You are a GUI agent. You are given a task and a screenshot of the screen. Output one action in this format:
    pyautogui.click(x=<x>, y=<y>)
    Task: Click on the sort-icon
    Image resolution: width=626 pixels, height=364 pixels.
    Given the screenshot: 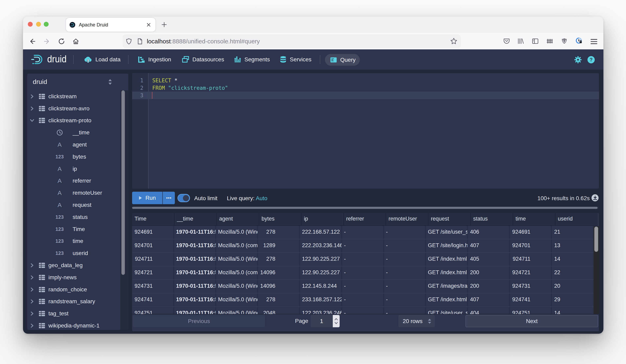 What is the action you would take?
    pyautogui.click(x=110, y=82)
    